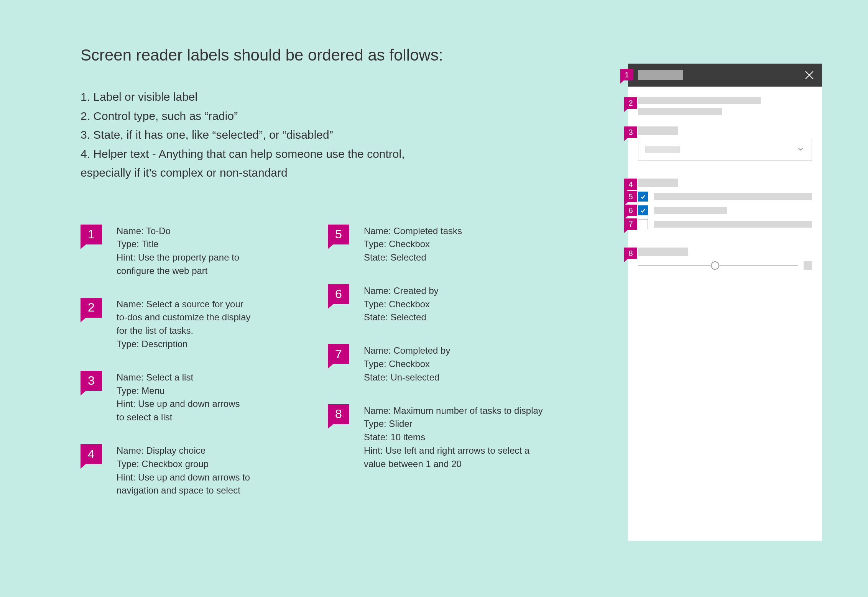 This screenshot has width=868, height=597. Describe the element at coordinates (627, 75) in the screenshot. I see `marker-1: 1` at that location.